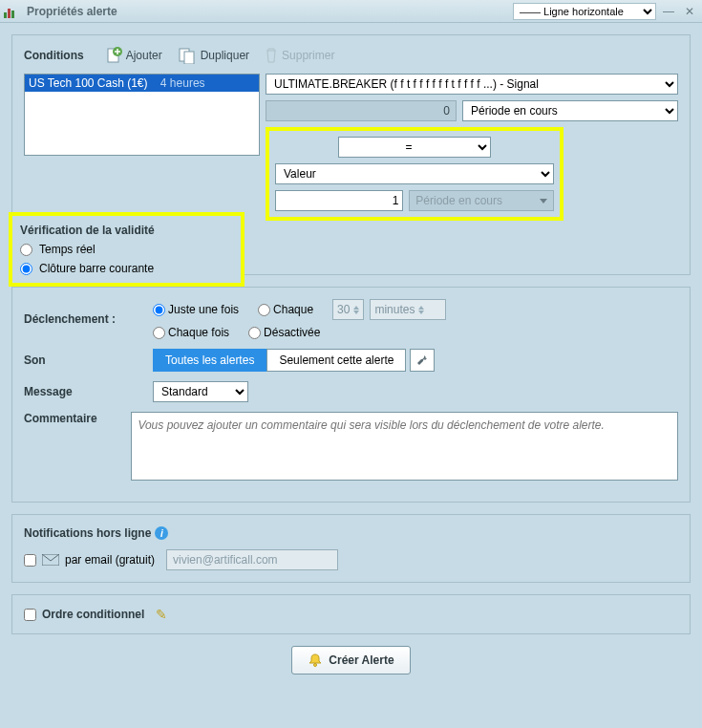  What do you see at coordinates (348, 310) in the screenshot?
I see `trigger-each-value: 30` at bounding box center [348, 310].